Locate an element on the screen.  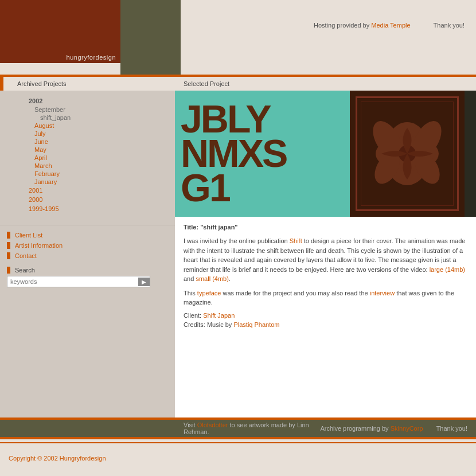
archived-projects-label: Archived Projects is located at coordinates (87, 84).